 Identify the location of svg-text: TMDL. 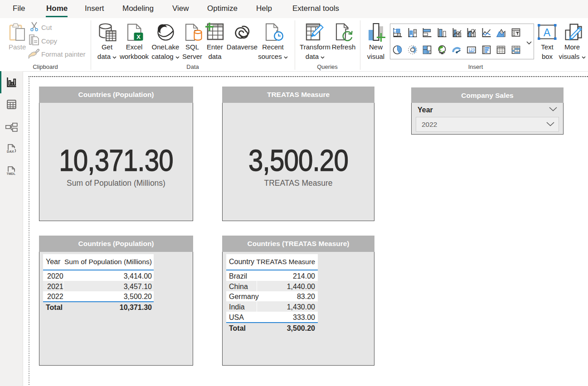
(11, 174).